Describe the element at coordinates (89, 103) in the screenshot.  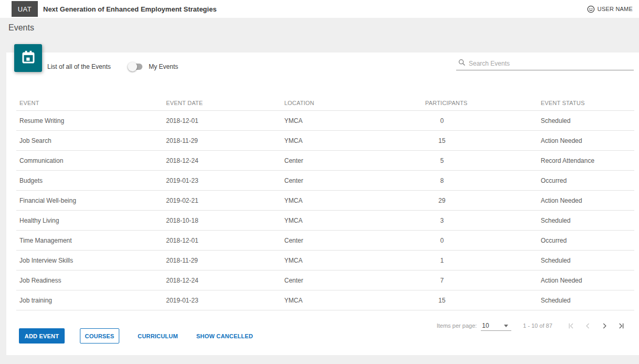
I see `column-header-event: EVENT` at that location.